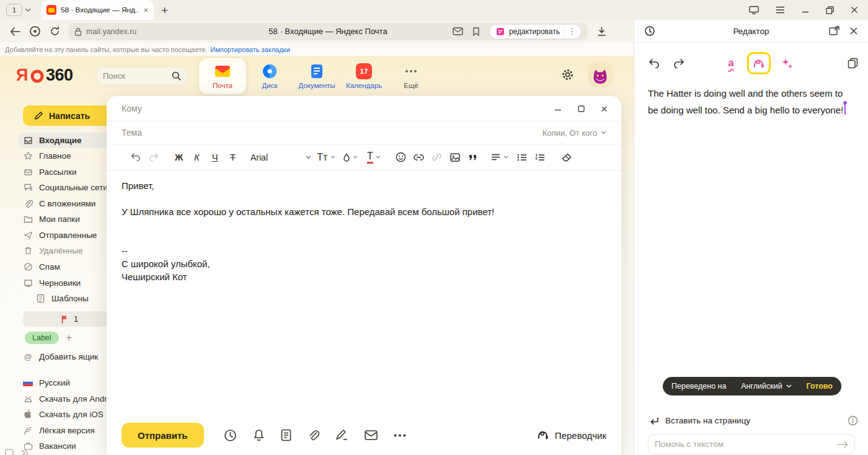 This screenshot has height=455, width=868. Describe the element at coordinates (364, 186) in the screenshot. I see `body-line: Привет,` at that location.